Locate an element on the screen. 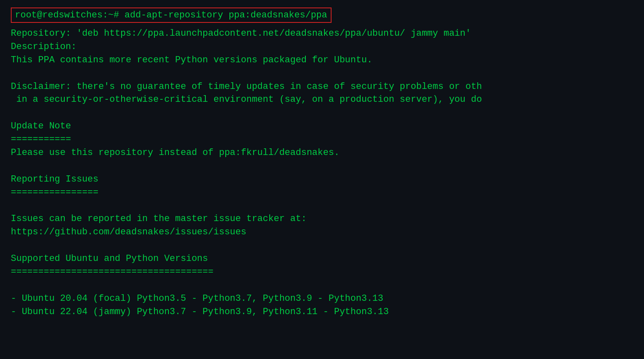 The width and height of the screenshot is (644, 359). terminal-line: - Ubuntu 22.04 (jammy) Python3.7 - Pytho… is located at coordinates (322, 312).